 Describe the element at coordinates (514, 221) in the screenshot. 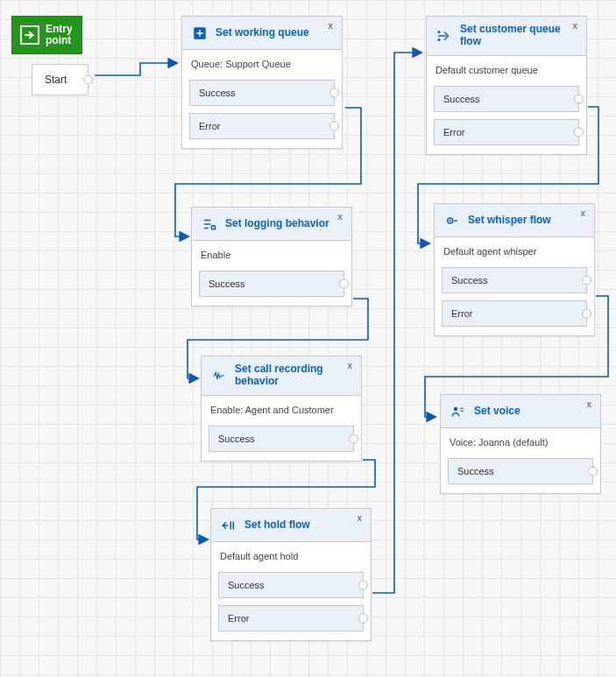

I see `node-header: Set whisper flow x` at that location.